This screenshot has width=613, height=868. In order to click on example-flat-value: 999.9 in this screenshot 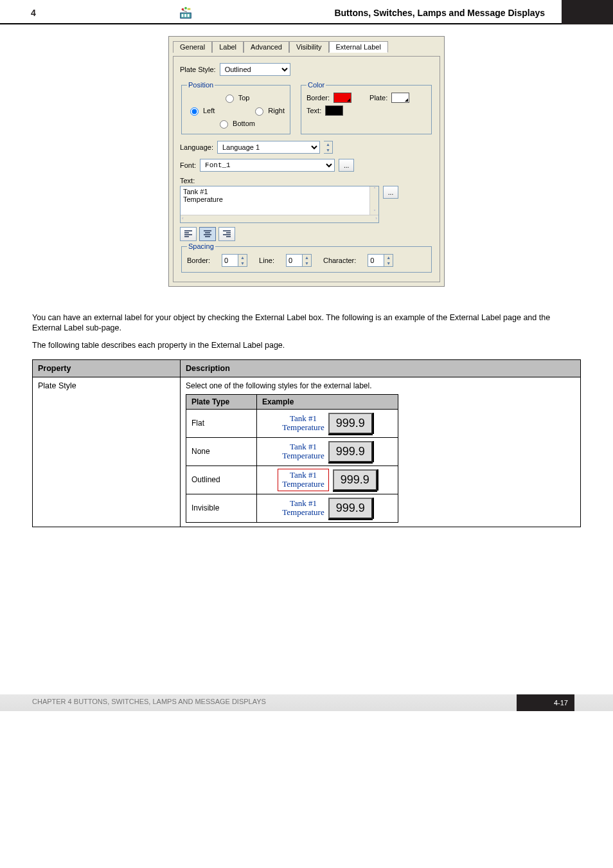, I will do `click(351, 423)`.